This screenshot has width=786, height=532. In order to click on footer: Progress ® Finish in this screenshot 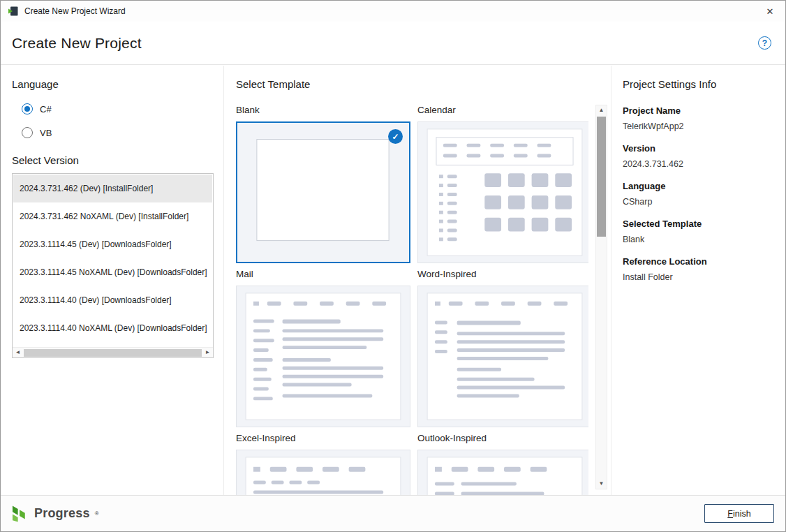, I will do `click(393, 513)`.